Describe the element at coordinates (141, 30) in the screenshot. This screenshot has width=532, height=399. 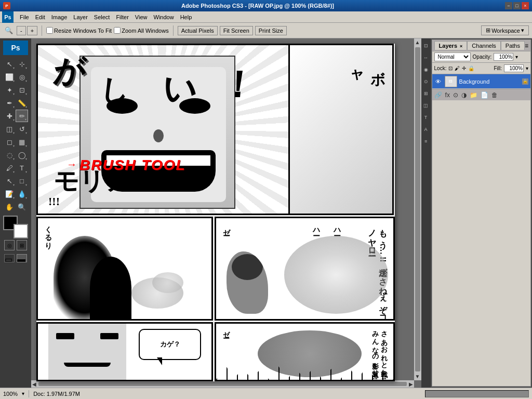
I see `zoom-all-checkbox-label: Zoom All Windows` at that location.